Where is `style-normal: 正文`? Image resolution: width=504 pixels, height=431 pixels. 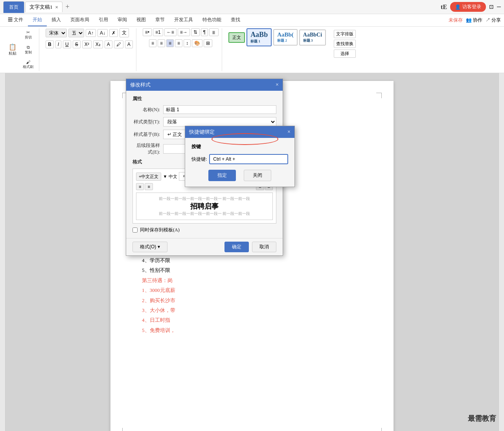
style-normal: 正文 is located at coordinates (237, 38).